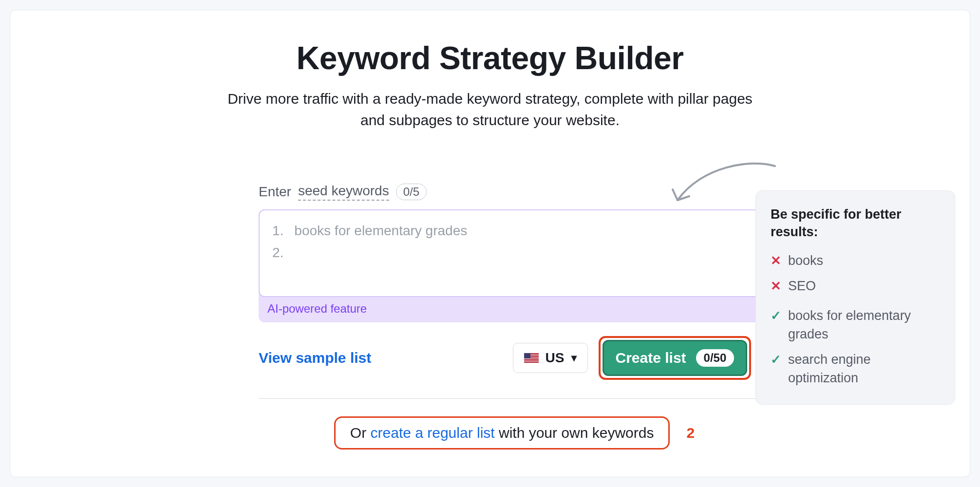 Image resolution: width=980 pixels, height=487 pixels. I want to click on page-subtitle: Drive more traffic with a ready-made key…, so click(490, 109).